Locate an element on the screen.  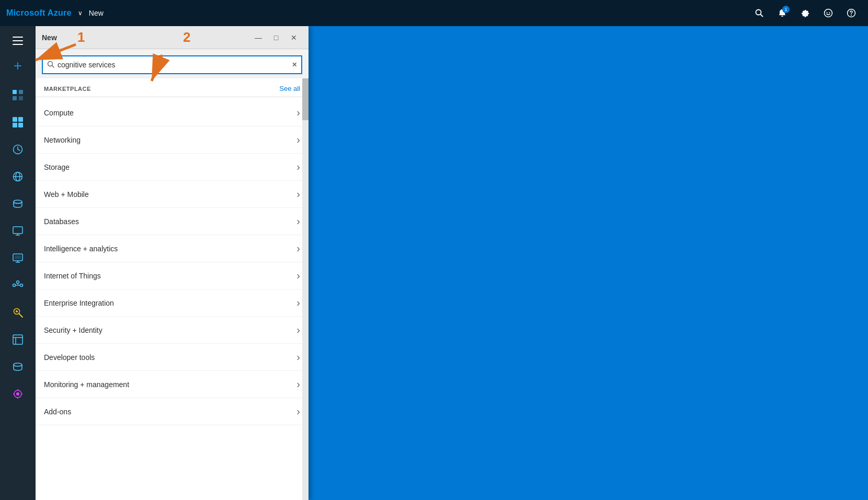
category-name: Web + Mobile is located at coordinates (170, 194).